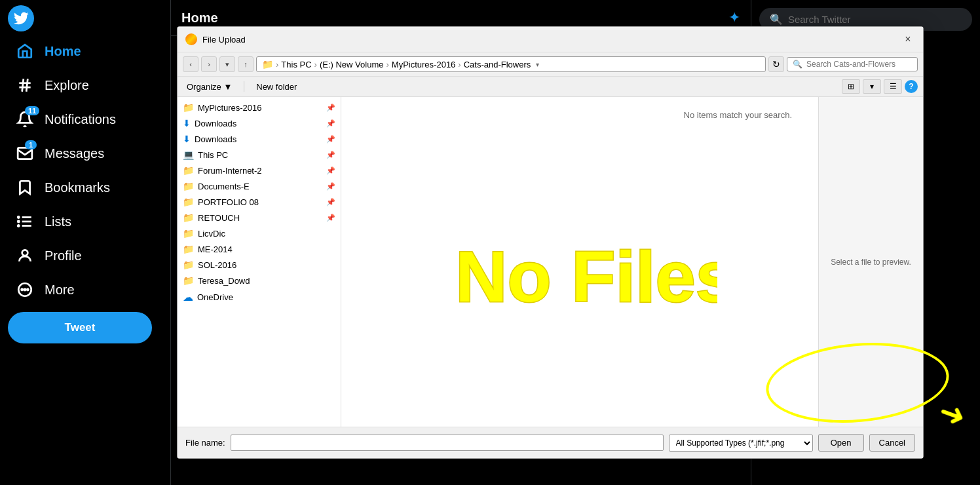 Image resolution: width=980 pixels, height=485 pixels. I want to click on folder-name-licvdic: LicvDic, so click(267, 233).